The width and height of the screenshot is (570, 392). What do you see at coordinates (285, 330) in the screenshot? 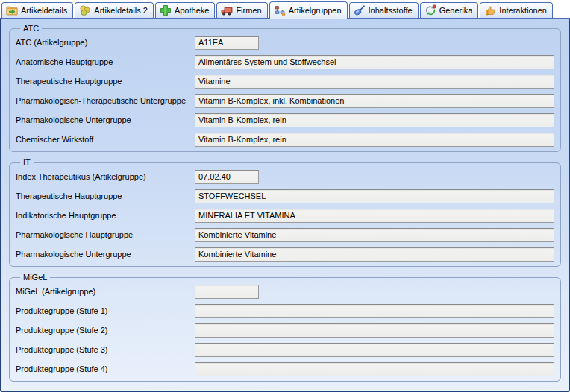
I see `form-row: Produktegruppe (Stufe 2)` at bounding box center [285, 330].